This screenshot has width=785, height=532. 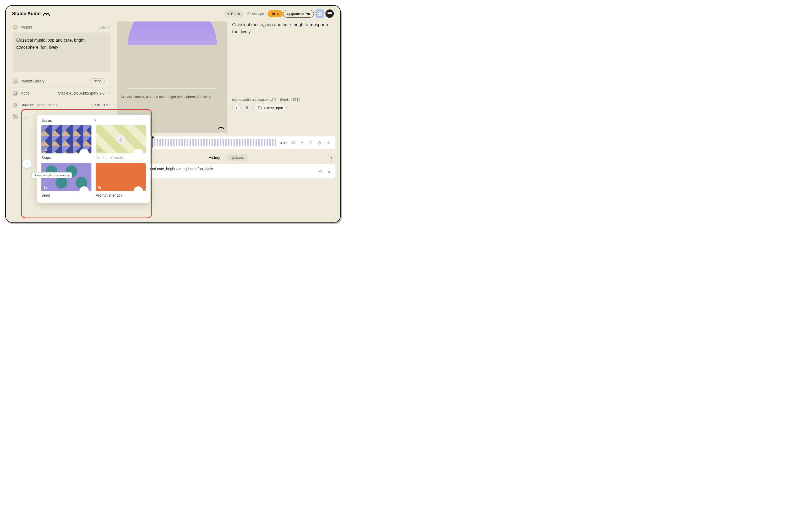 What do you see at coordinates (236, 108) in the screenshot?
I see `back-button` at bounding box center [236, 108].